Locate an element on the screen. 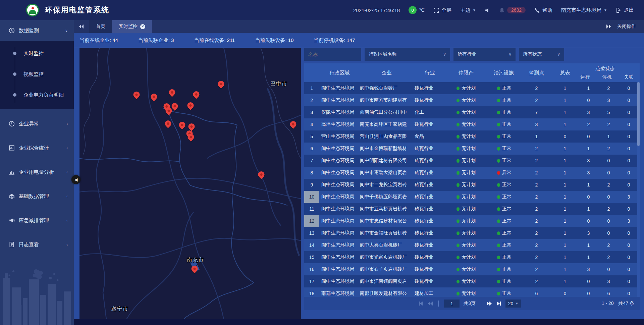 This screenshot has height=325, width=644. logout-button: 退出 is located at coordinates (625, 10).